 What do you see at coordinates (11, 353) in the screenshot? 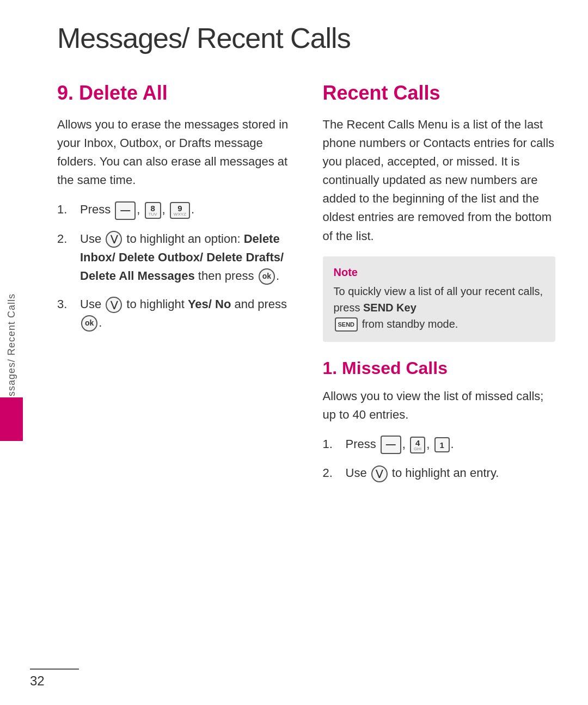
I see `side-tab: Messages/ Recent Calls` at bounding box center [11, 353].